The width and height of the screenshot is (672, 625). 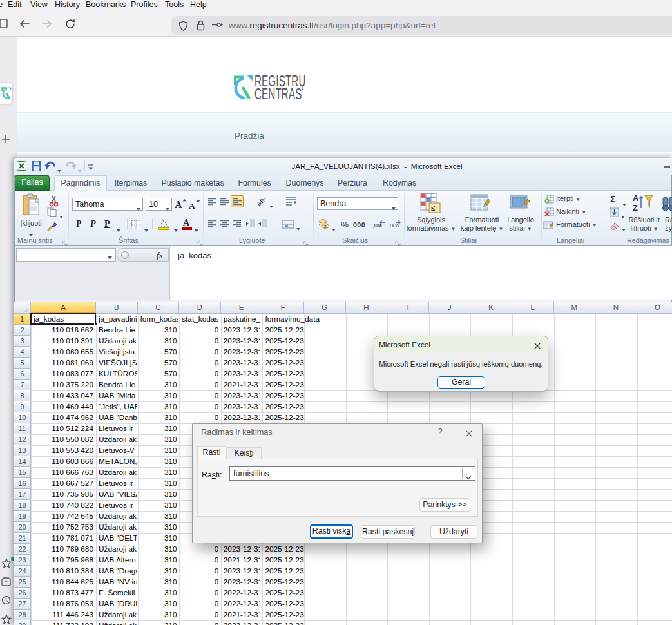 What do you see at coordinates (392, 226) in the screenshot?
I see `svg-text: ,00` at bounding box center [392, 226].